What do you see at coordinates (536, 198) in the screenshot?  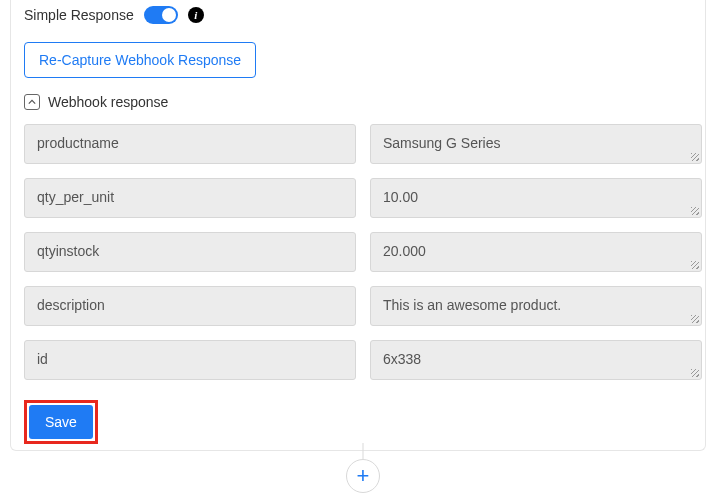 I see `field-value: 10.00` at bounding box center [536, 198].